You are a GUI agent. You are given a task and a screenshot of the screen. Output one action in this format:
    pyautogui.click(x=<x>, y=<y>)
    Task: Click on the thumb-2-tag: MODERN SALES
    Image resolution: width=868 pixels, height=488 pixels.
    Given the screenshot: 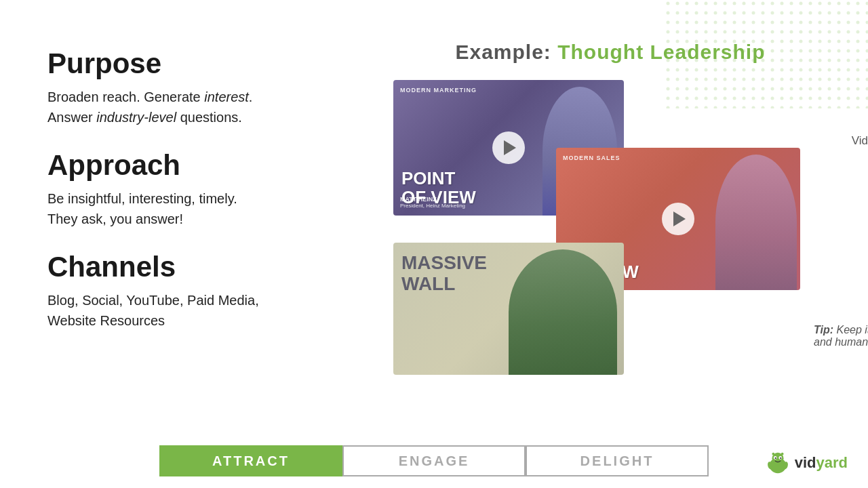 What is the action you would take?
    pyautogui.click(x=591, y=158)
    